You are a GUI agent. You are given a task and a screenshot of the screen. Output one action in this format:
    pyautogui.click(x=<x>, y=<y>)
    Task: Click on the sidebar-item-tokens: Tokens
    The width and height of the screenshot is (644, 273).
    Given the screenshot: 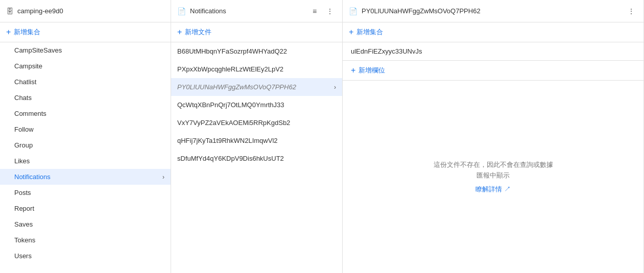 What is the action you would take?
    pyautogui.click(x=85, y=240)
    